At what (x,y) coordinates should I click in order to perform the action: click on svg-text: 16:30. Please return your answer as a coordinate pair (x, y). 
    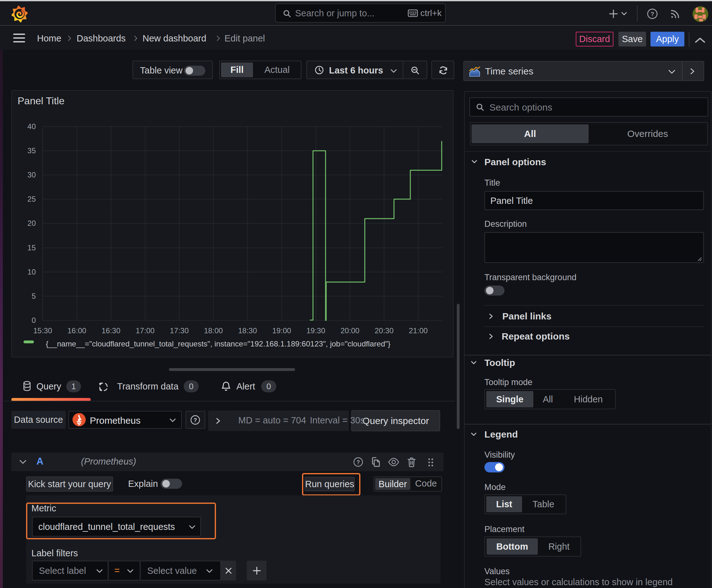
    Looking at the image, I should click on (111, 331).